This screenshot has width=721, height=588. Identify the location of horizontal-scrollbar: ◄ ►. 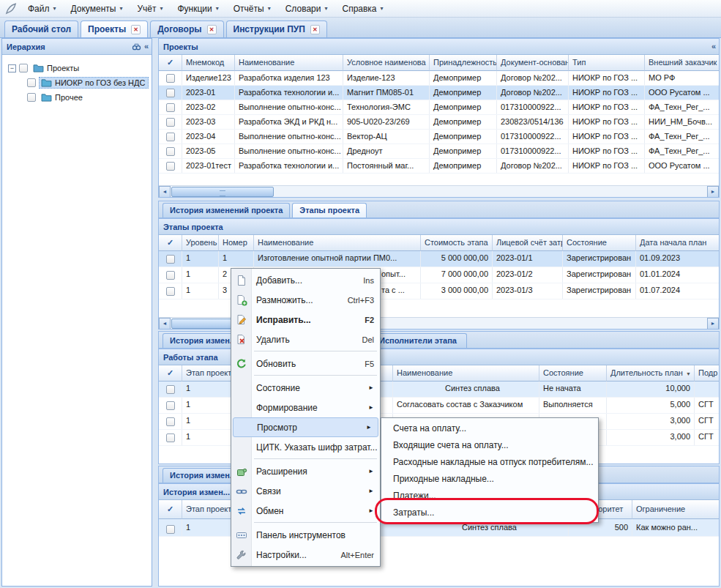
(439, 191).